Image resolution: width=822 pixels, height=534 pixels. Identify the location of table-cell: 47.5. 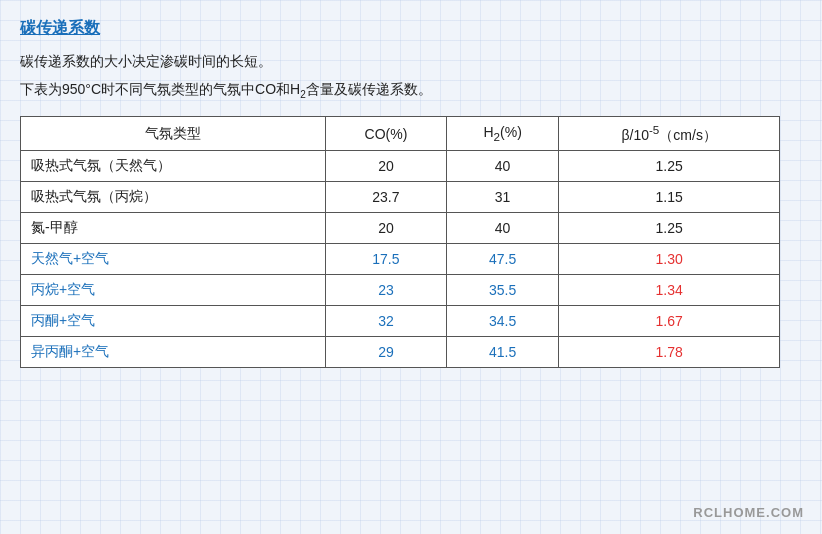
(502, 260).